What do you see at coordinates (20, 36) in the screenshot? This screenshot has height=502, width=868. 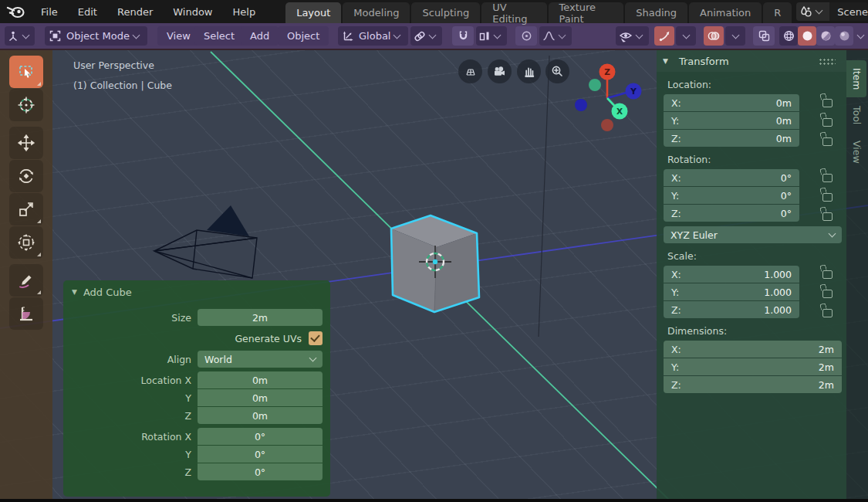 I see `editor-type-button` at bounding box center [20, 36].